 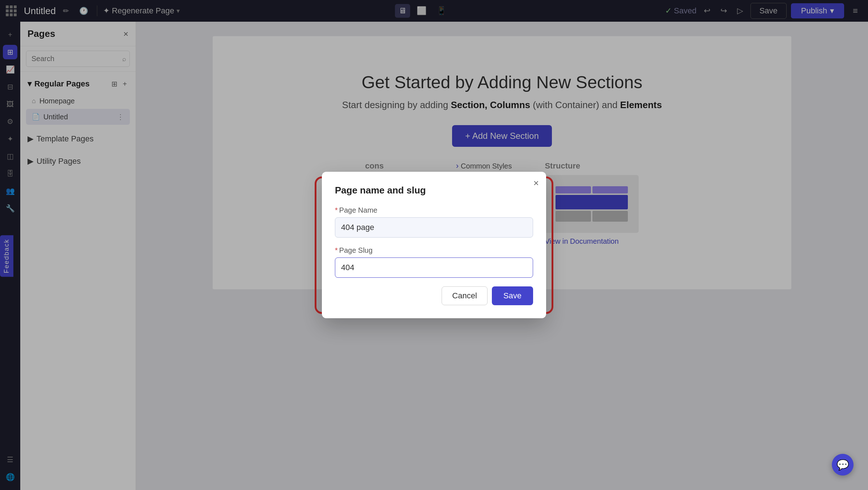 I want to click on page-name-label: * Page Name, so click(x=434, y=210).